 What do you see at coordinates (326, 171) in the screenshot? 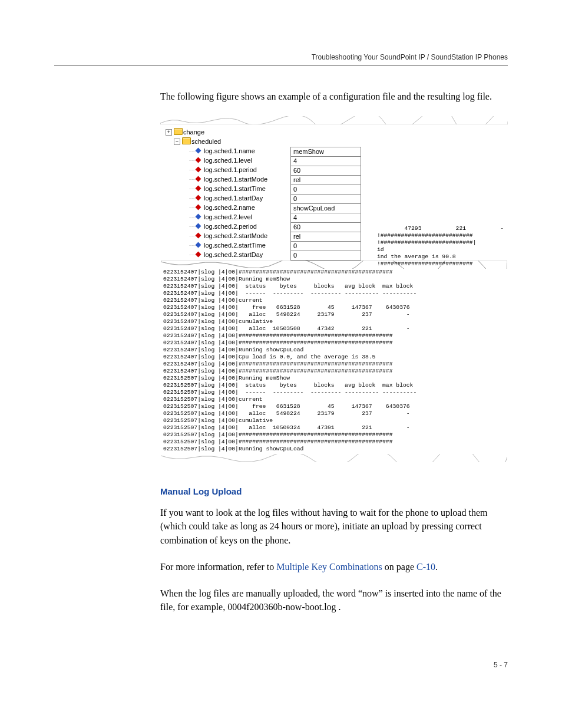
I see `tree-val-log-sched-1-period: 60` at bounding box center [326, 171].